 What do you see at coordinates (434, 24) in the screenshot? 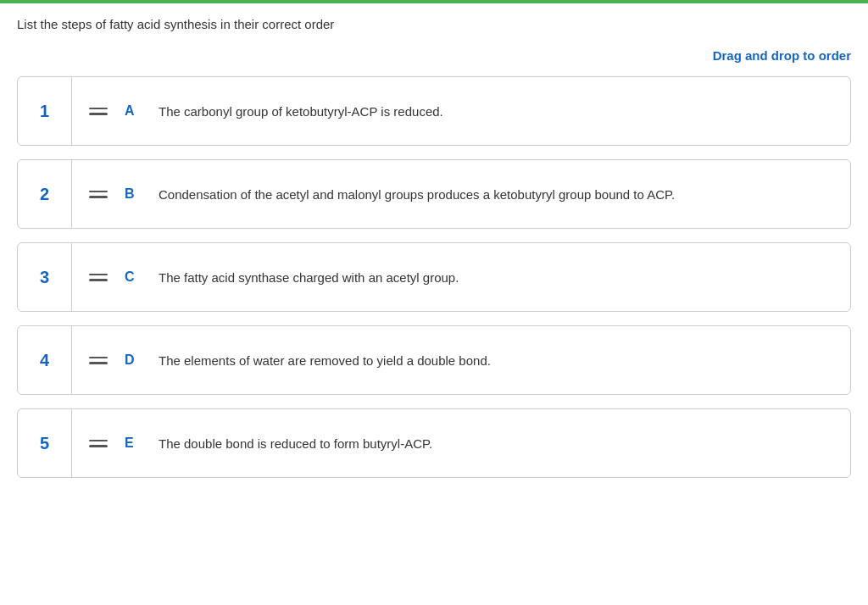
I see `instruction-text: List the steps of fatty acid synthesis i…` at bounding box center [434, 24].